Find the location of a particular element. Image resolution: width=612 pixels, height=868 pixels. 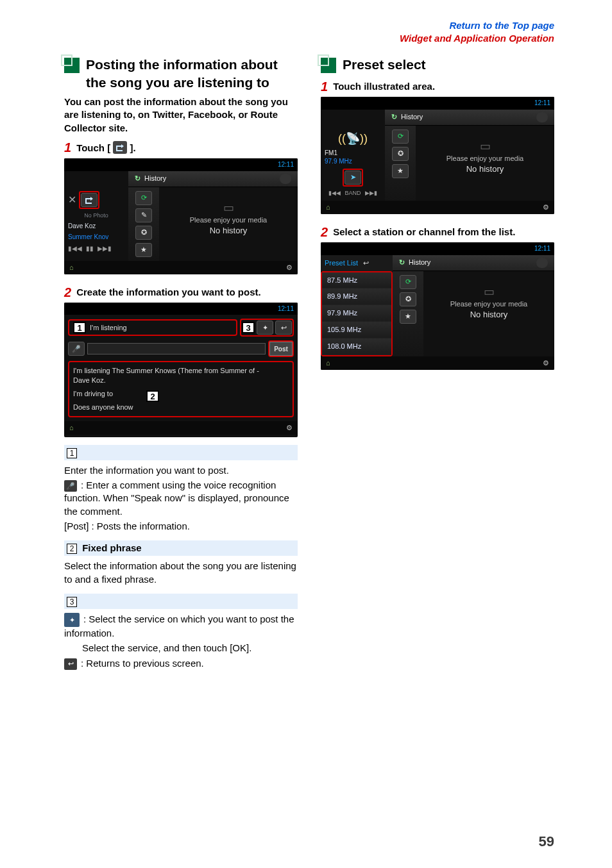

step2-text: Select a station or channel from the lis… is located at coordinates (424, 232).